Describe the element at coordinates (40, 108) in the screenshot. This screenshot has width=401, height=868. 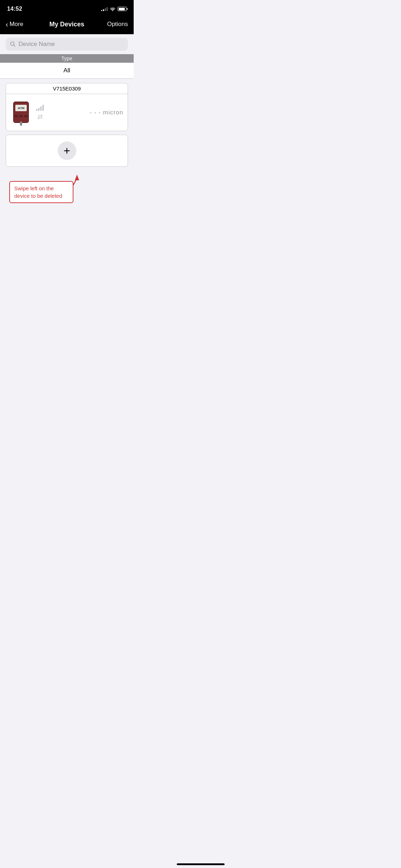
I see `signal-bars-indicator` at that location.